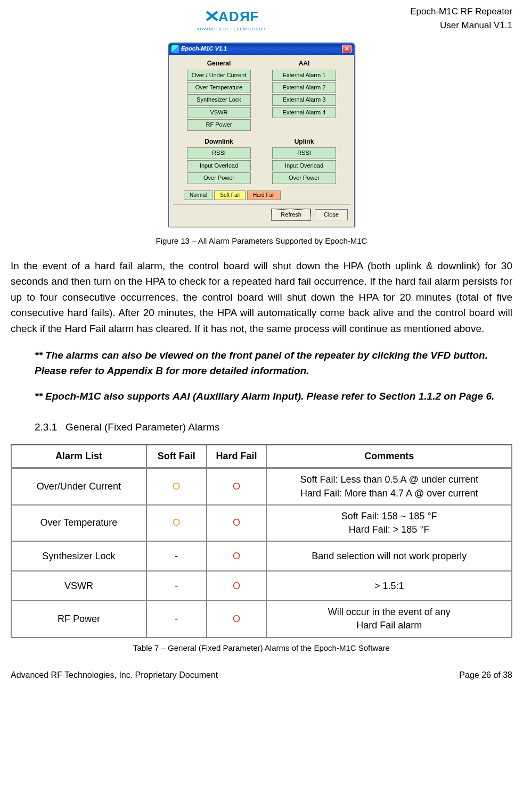 The width and height of the screenshot is (523, 812). What do you see at coordinates (262, 135) in the screenshot?
I see `dialog-window: Epoch-M1C V1.1 ✕ General Over / Under Cu…` at bounding box center [262, 135].